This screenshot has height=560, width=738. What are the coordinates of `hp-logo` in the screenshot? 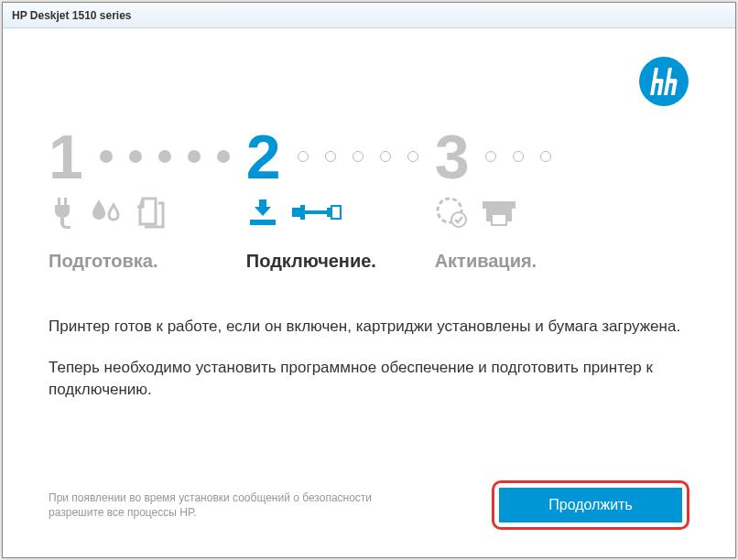 It's located at (664, 83).